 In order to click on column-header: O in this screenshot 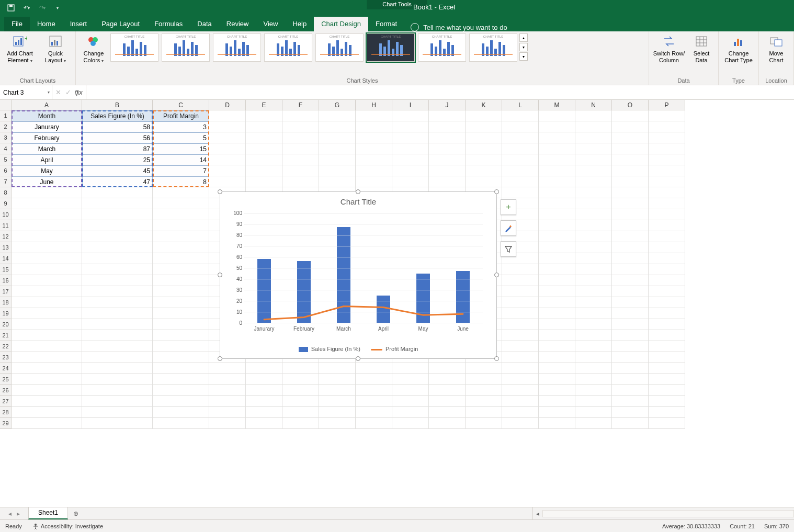, I will do `click(630, 105)`.